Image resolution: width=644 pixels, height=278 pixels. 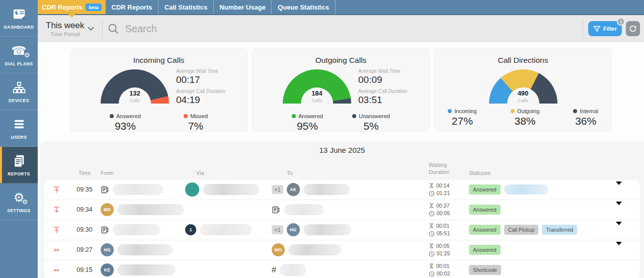 What do you see at coordinates (432, 234) in the screenshot?
I see `clock-icon` at bounding box center [432, 234].